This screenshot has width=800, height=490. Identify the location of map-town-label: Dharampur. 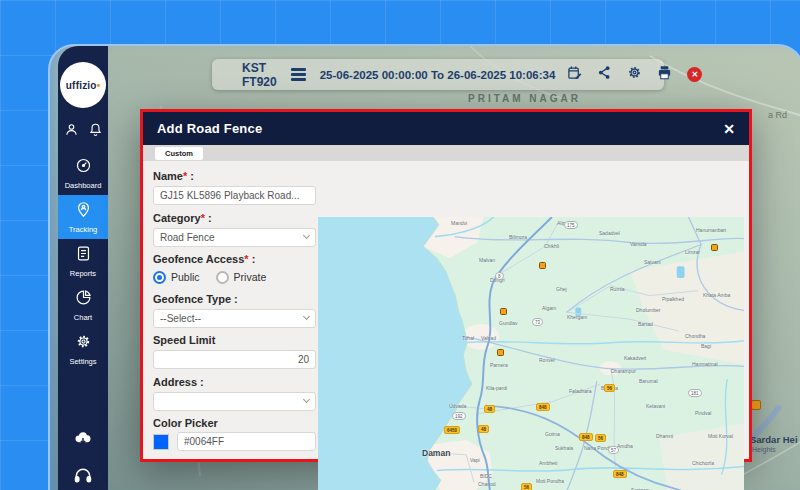
(624, 371).